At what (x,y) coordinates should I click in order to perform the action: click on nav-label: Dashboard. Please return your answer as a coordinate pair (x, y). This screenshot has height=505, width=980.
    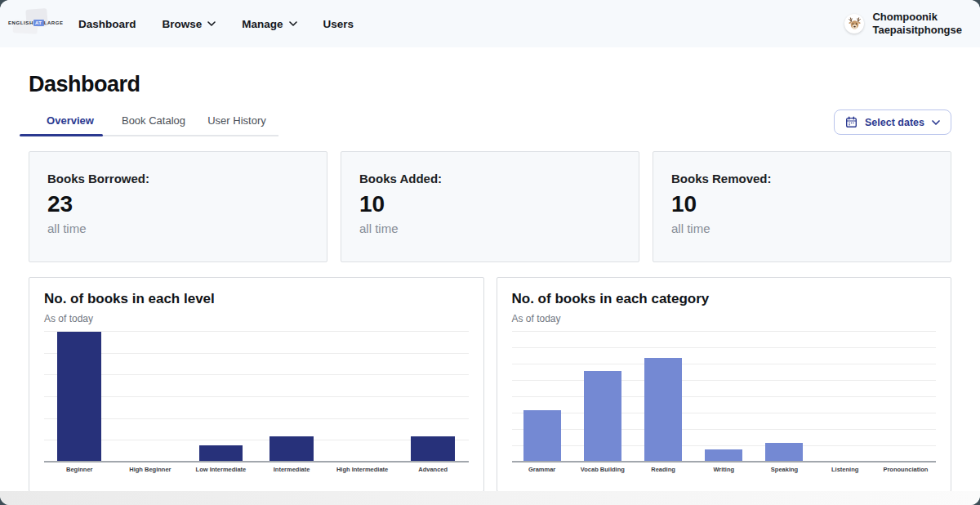
    Looking at the image, I should click on (108, 25).